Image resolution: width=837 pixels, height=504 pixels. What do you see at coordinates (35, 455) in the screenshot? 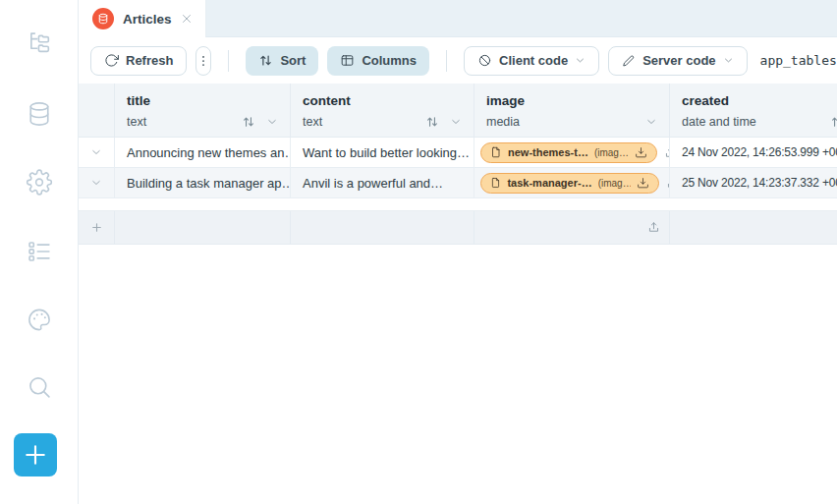
I see `plus-icon` at bounding box center [35, 455].